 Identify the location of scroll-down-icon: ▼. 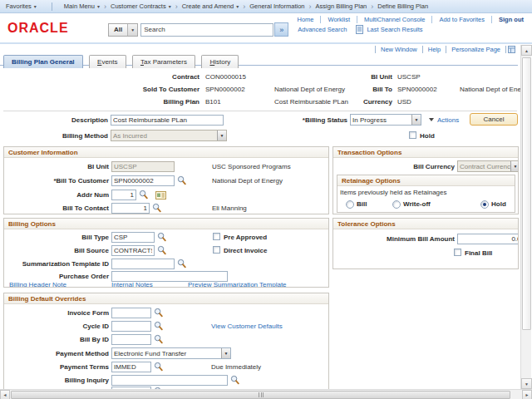
(527, 384).